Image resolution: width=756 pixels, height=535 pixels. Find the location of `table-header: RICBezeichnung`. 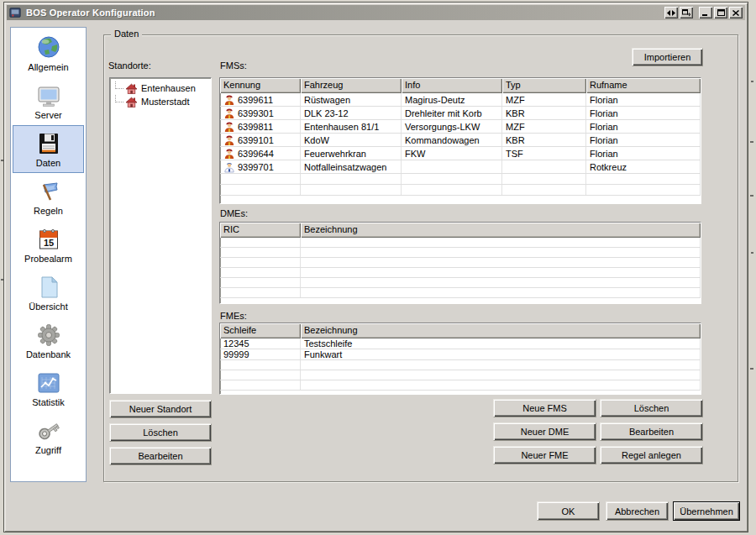

table-header: RICBezeichnung is located at coordinates (460, 230).